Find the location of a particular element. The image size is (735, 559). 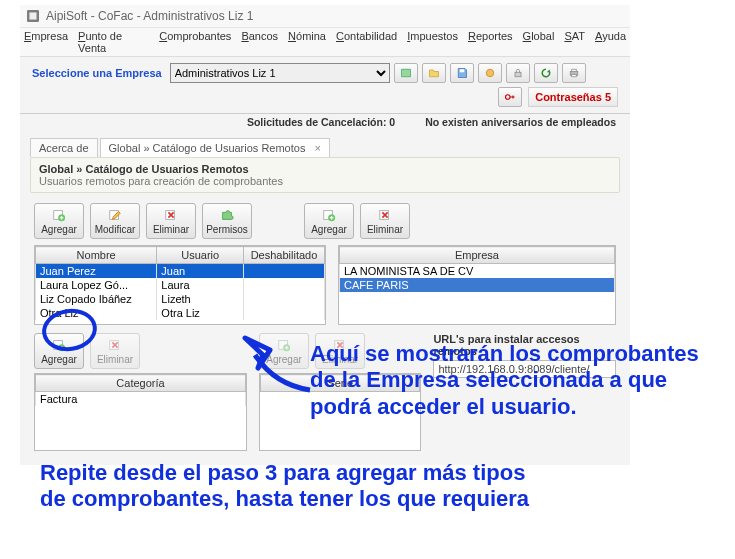

col-nombre: Nombre is located at coordinates (96, 256).